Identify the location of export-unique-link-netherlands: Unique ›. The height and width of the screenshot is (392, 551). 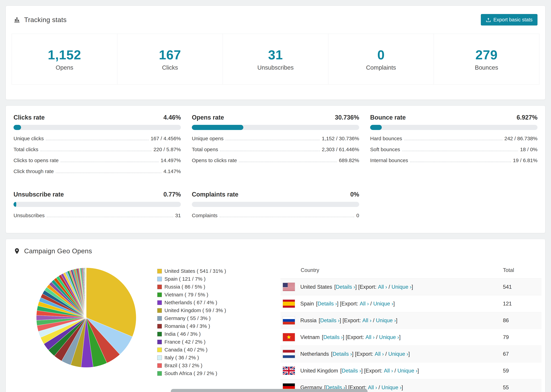
(398, 354).